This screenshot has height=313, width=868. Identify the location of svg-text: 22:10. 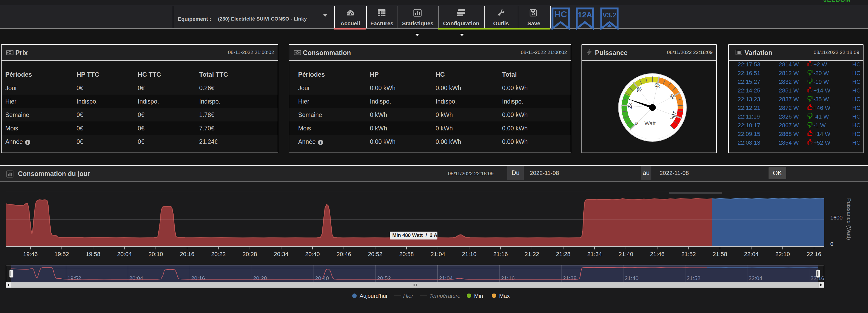
(782, 254).